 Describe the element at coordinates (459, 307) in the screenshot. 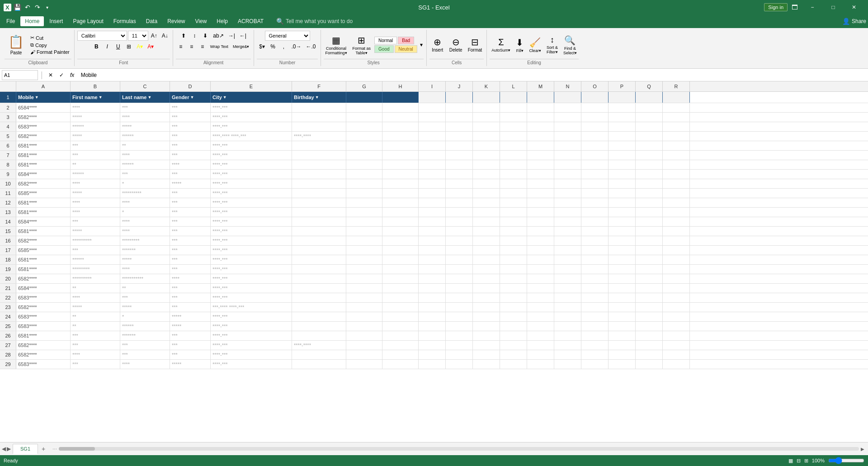

I see `cell-r23-c9` at that location.